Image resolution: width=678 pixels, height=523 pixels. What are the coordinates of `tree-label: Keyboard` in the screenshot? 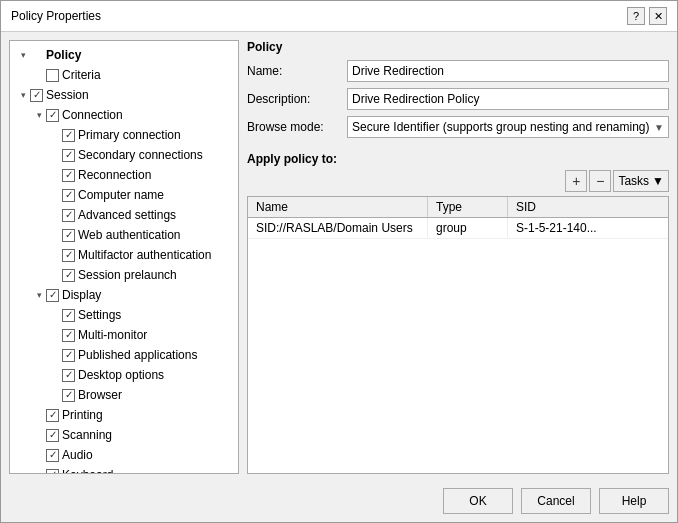 It's located at (88, 470).